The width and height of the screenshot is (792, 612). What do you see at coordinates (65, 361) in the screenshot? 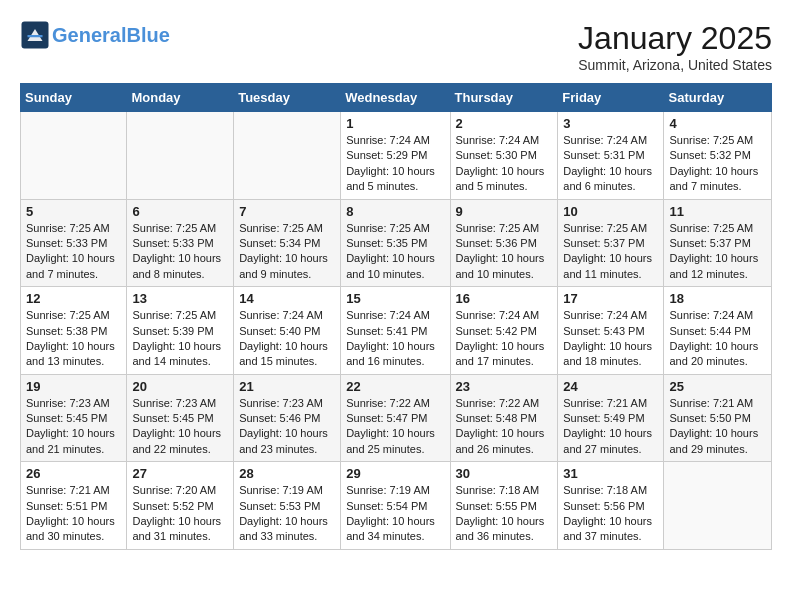
I see `cell-line: and 13 minutes.` at bounding box center [65, 361].